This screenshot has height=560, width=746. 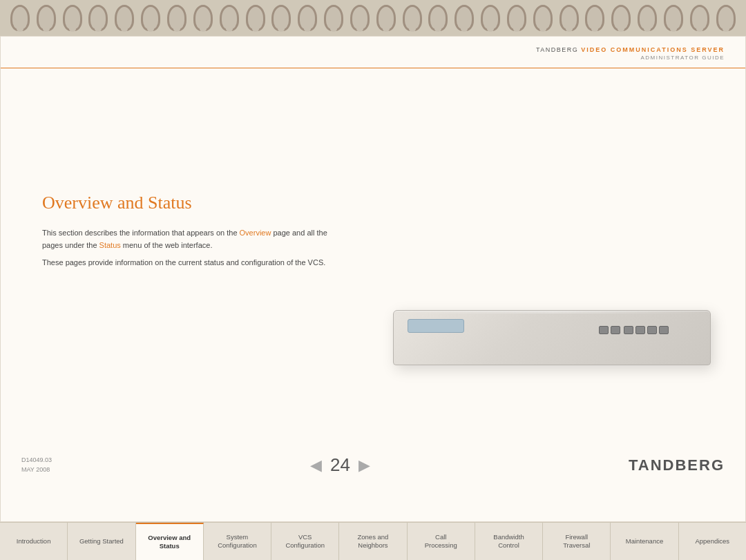 What do you see at coordinates (373, 58) in the screenshot?
I see `header-subtitle: ADMINISTRATOR GUIDE` at bounding box center [373, 58].